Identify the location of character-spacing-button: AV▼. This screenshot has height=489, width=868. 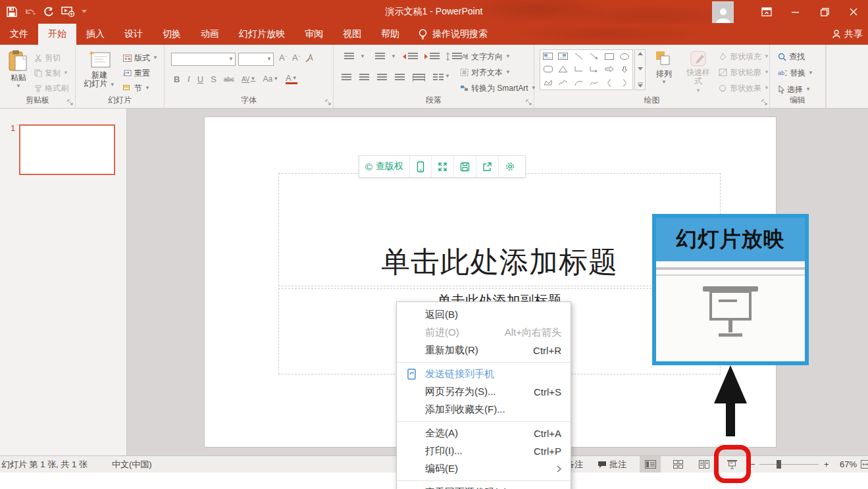
(249, 79).